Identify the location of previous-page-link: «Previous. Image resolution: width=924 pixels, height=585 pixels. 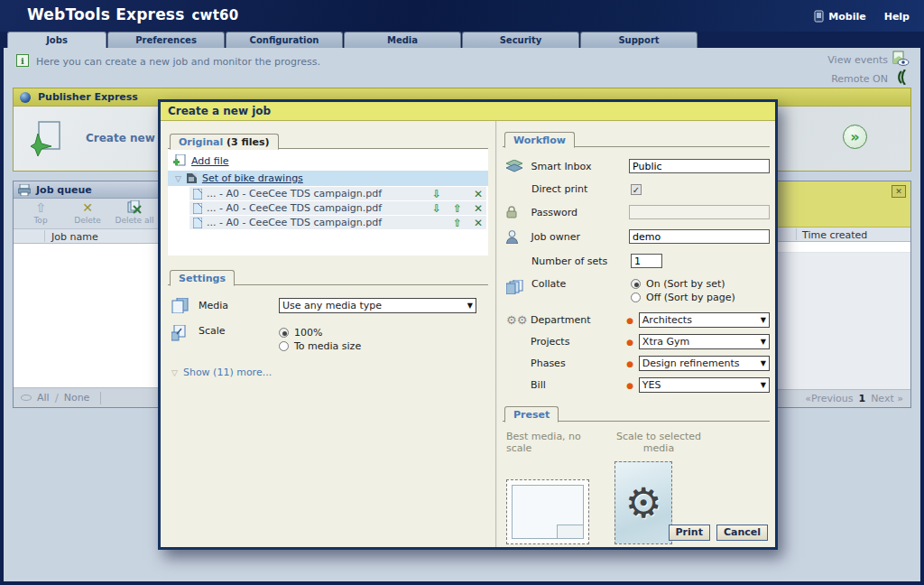
(828, 399).